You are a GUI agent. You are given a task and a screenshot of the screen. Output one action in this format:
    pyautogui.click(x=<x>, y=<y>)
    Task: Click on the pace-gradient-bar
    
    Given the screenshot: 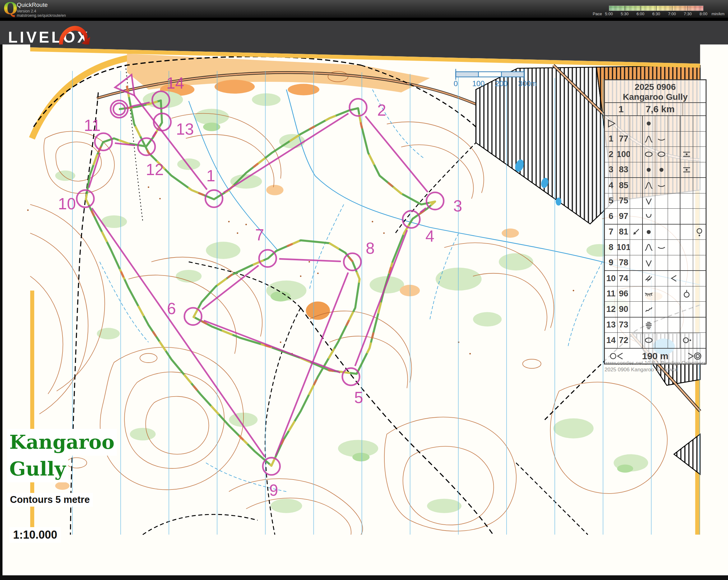 What is the action you would take?
    pyautogui.click(x=656, y=8)
    